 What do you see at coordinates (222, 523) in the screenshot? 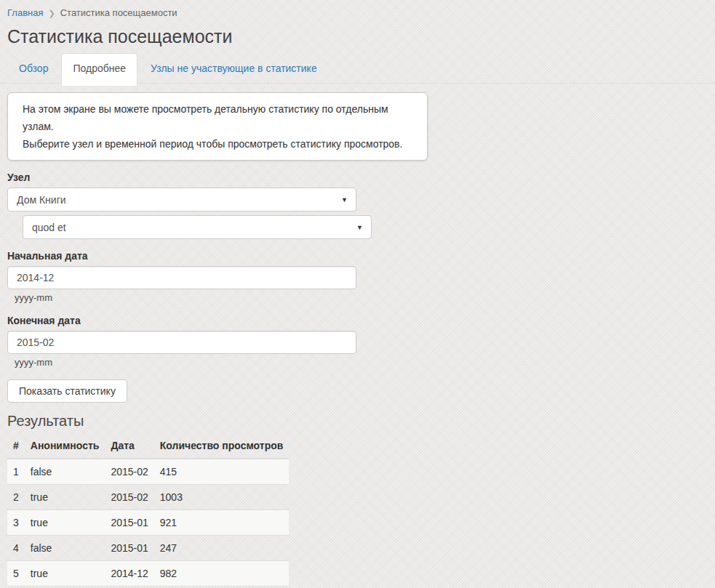
I see `table-cell: 921` at bounding box center [222, 523].